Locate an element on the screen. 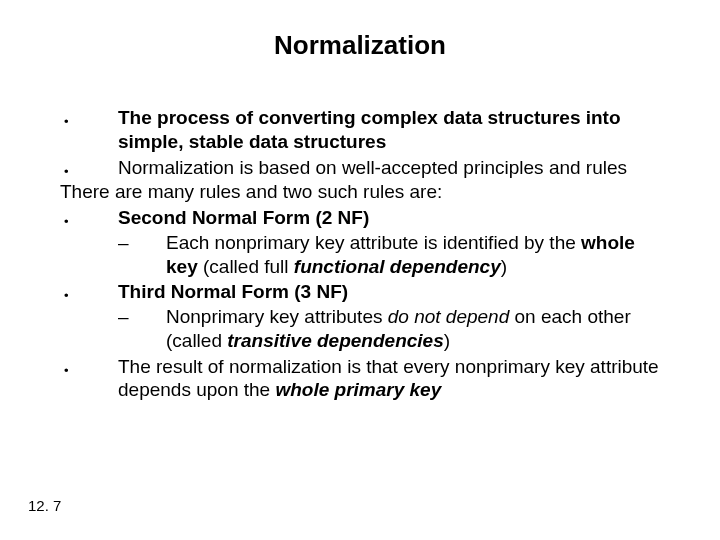 The height and width of the screenshot is (540, 720). bullet-item: • Third Normal Form (3 NF) is located at coordinates (365, 292).